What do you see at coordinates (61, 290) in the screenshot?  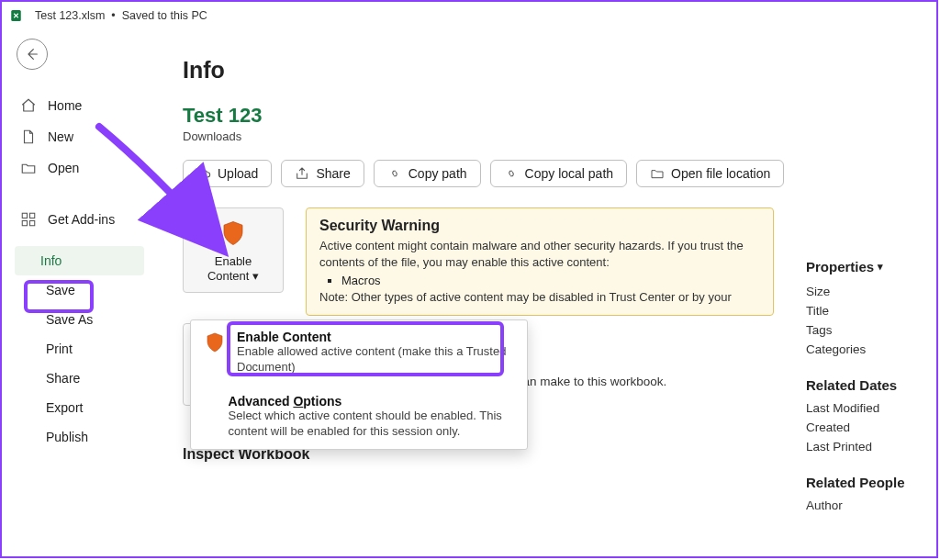 I see `nav-label: Save` at bounding box center [61, 290].